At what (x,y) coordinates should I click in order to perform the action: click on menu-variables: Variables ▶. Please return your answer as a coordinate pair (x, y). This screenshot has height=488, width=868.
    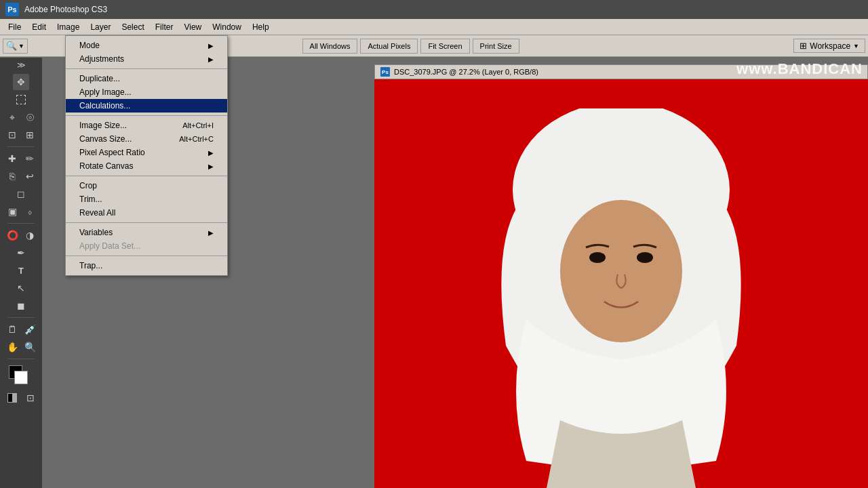
    Looking at the image, I should click on (146, 232).